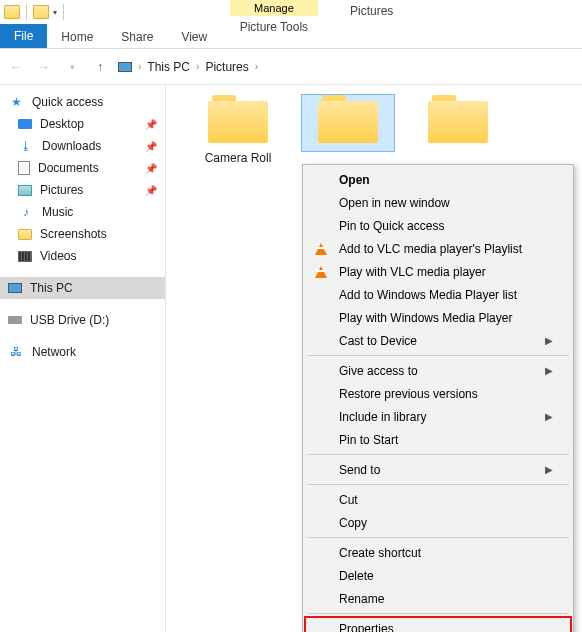  What do you see at coordinates (438, 226) in the screenshot?
I see `menu-item: Pin to Quick access` at bounding box center [438, 226].